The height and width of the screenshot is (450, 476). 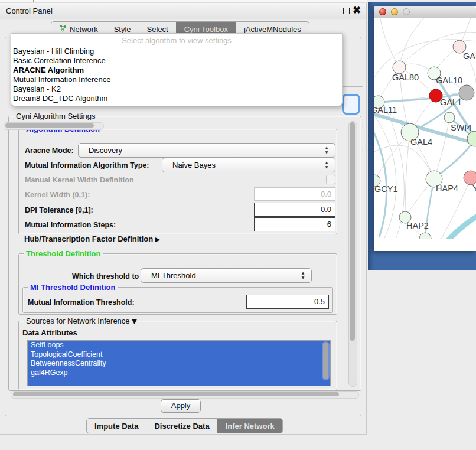 I want to click on network-view-window: GALGAL80GAL10GAL1GAL11SWI4GAL4GCY1HAP4YH…, so click(x=425, y=129).